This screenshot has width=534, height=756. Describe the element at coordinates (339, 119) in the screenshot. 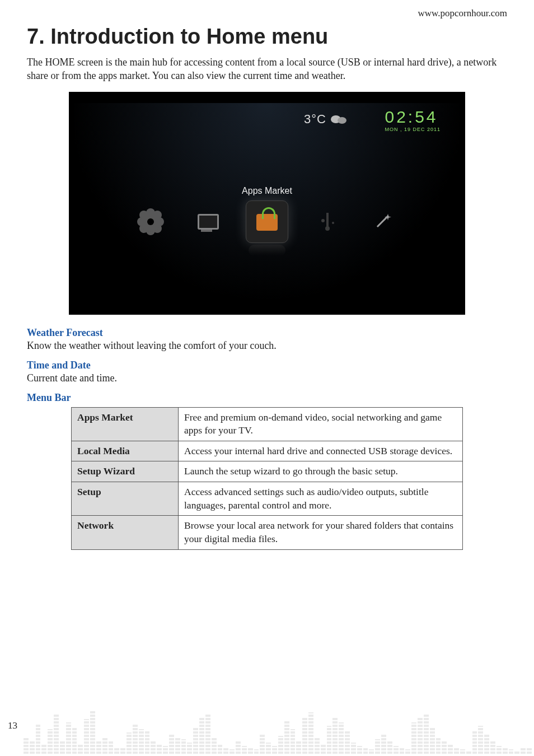

I see `weather-icon` at that location.